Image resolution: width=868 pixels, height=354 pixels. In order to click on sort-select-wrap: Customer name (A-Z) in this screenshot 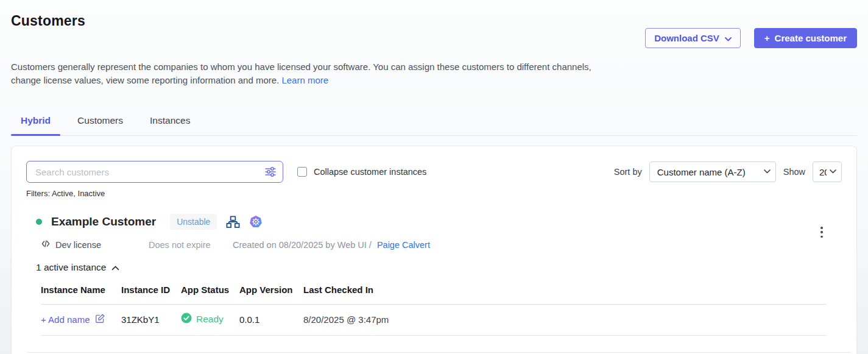, I will do `click(713, 172)`.